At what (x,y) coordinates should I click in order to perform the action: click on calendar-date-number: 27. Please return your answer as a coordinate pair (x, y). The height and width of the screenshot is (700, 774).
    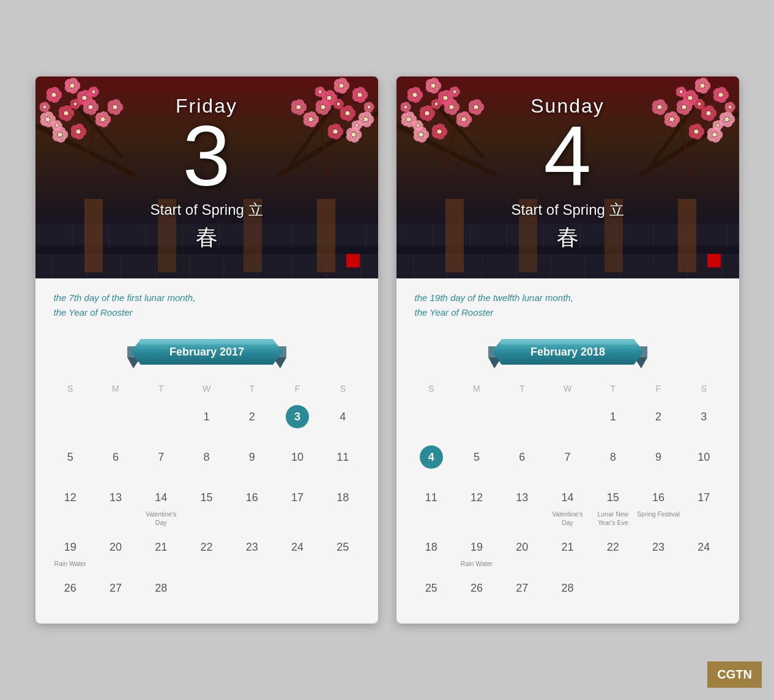
    Looking at the image, I should click on (116, 589).